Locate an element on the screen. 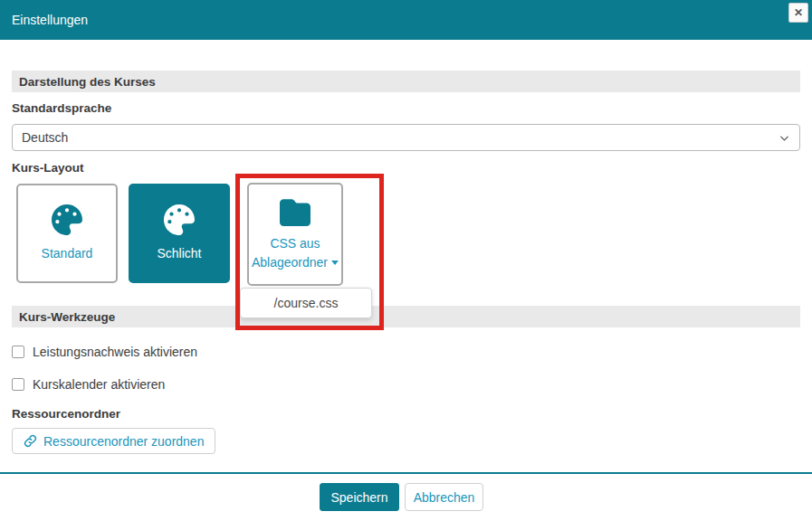 This screenshot has height=521, width=812. checkbox-row-kurskalender: Kurskalender aktivieren is located at coordinates (89, 384).